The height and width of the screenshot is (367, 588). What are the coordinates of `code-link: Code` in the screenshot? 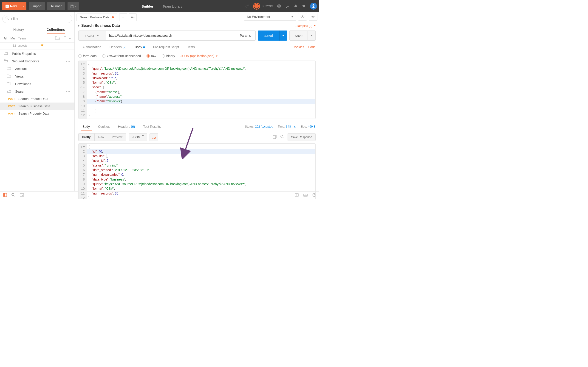 It's located at (312, 47).